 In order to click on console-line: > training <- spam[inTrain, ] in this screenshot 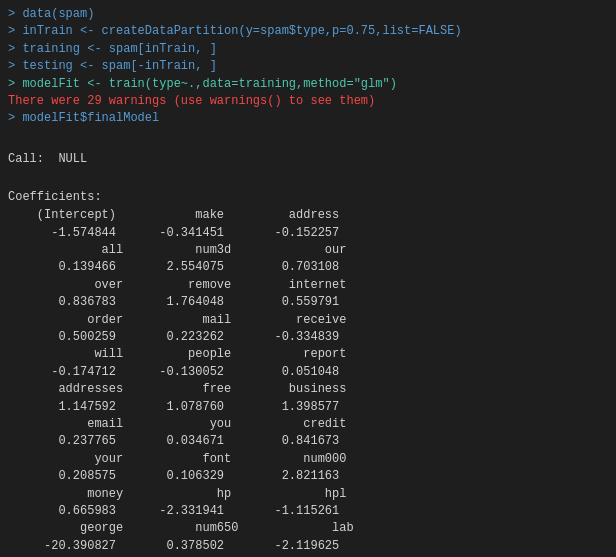, I will do `click(308, 50)`.